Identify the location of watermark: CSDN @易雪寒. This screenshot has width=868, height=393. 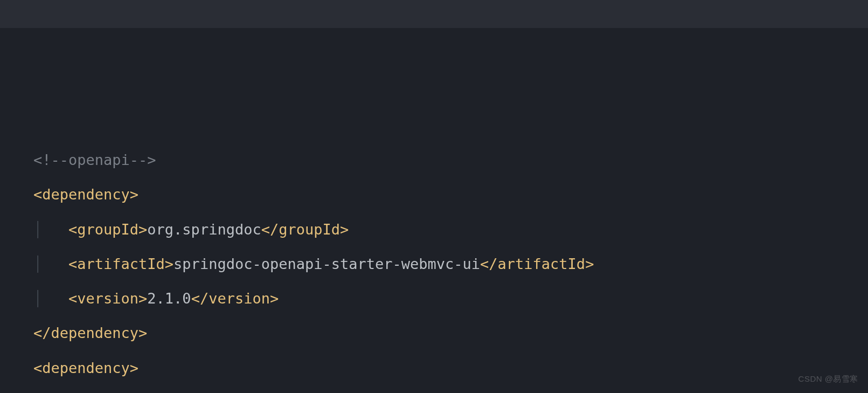
(829, 379).